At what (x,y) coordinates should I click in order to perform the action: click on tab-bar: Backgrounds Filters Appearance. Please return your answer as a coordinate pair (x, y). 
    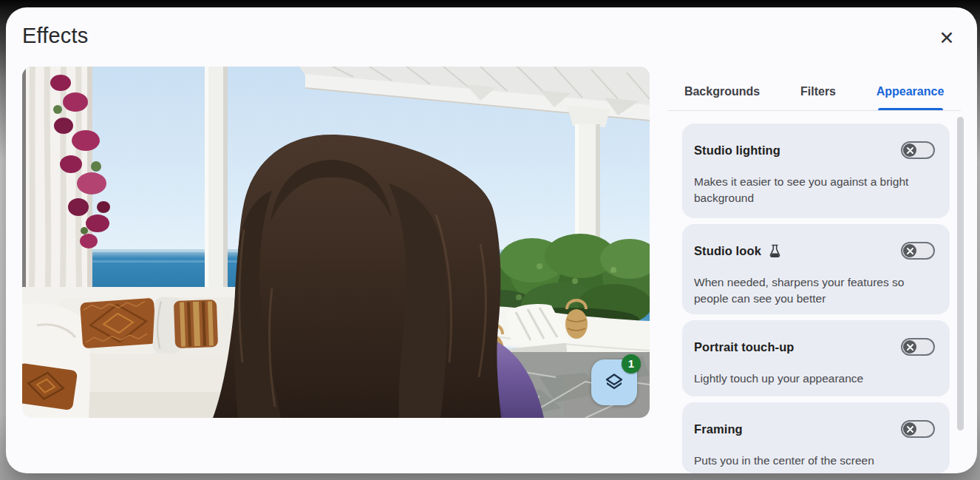
    Looking at the image, I should click on (814, 92).